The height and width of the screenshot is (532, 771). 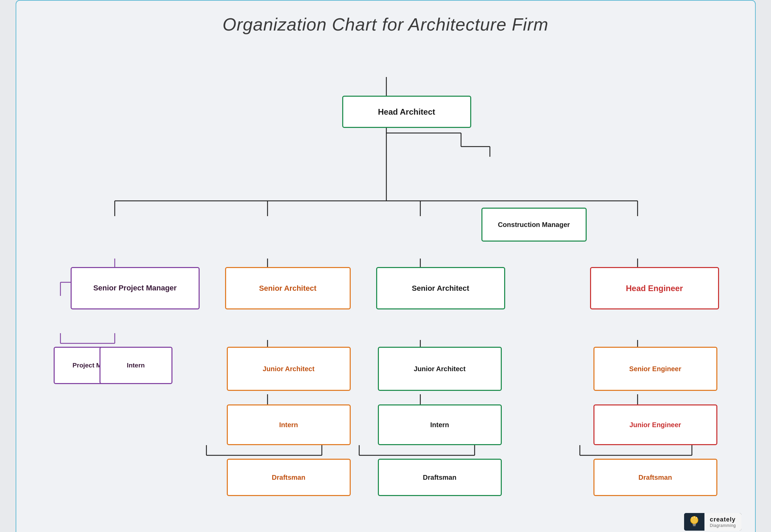 What do you see at coordinates (407, 112) in the screenshot?
I see `node-head-architect: Head Architect` at bounding box center [407, 112].